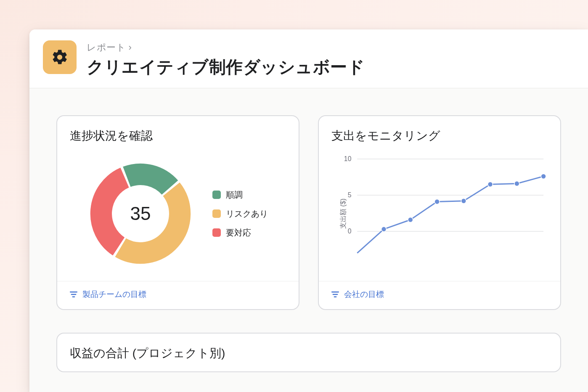  Describe the element at coordinates (240, 214) in the screenshot. I see `legend-item-risk: リスクあり` at that location.